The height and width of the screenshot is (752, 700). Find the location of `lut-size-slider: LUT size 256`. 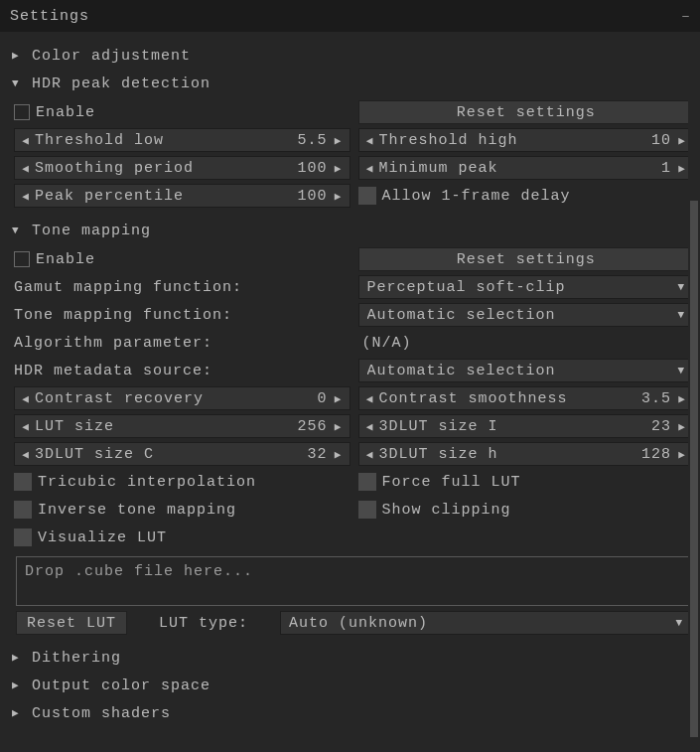

lut-size-slider: LUT size 256 is located at coordinates (183, 426).